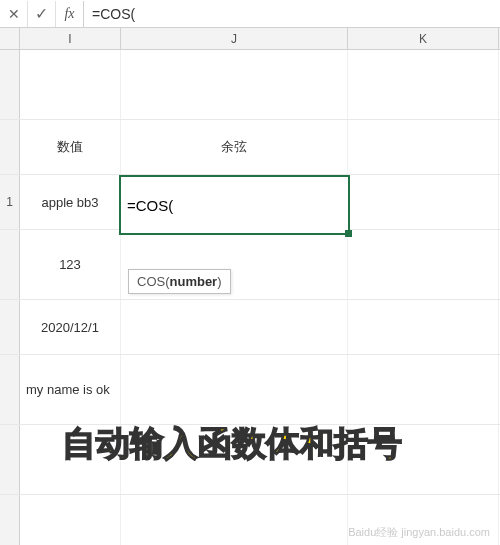 Image resolution: width=500 pixels, height=545 pixels. What do you see at coordinates (150, 206) in the screenshot?
I see `editing-formula-text: =COS(` at bounding box center [150, 206].